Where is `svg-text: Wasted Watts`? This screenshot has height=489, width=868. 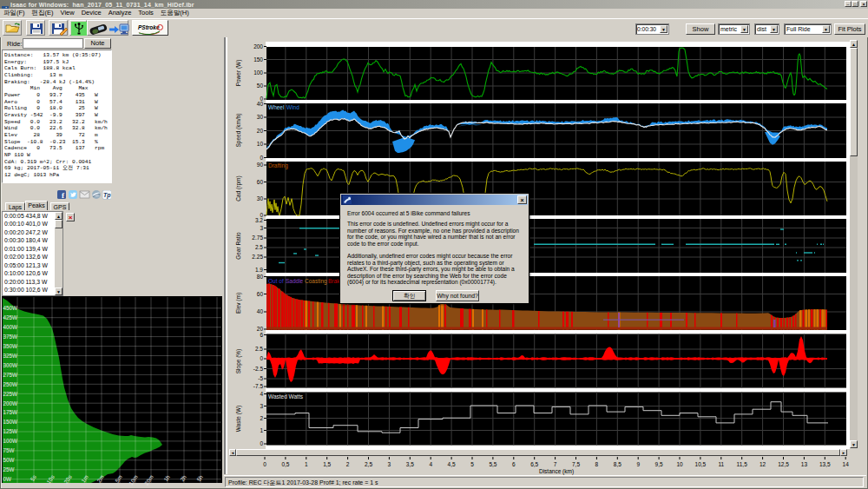
svg-text: Wasted Watts is located at coordinates (286, 396).